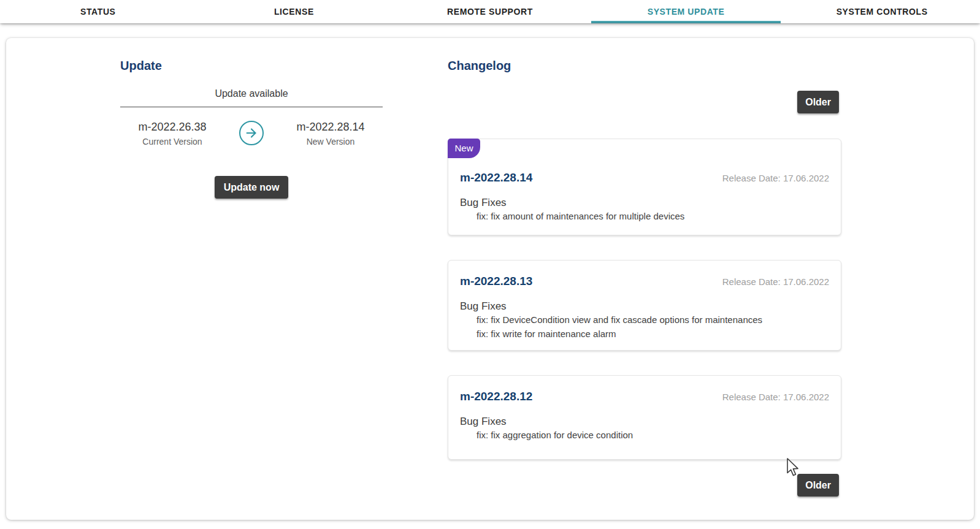 The height and width of the screenshot is (529, 980). What do you see at coordinates (653, 216) in the screenshot?
I see `changelog-item: fix: fix amount of maintenances for mult…` at bounding box center [653, 216].